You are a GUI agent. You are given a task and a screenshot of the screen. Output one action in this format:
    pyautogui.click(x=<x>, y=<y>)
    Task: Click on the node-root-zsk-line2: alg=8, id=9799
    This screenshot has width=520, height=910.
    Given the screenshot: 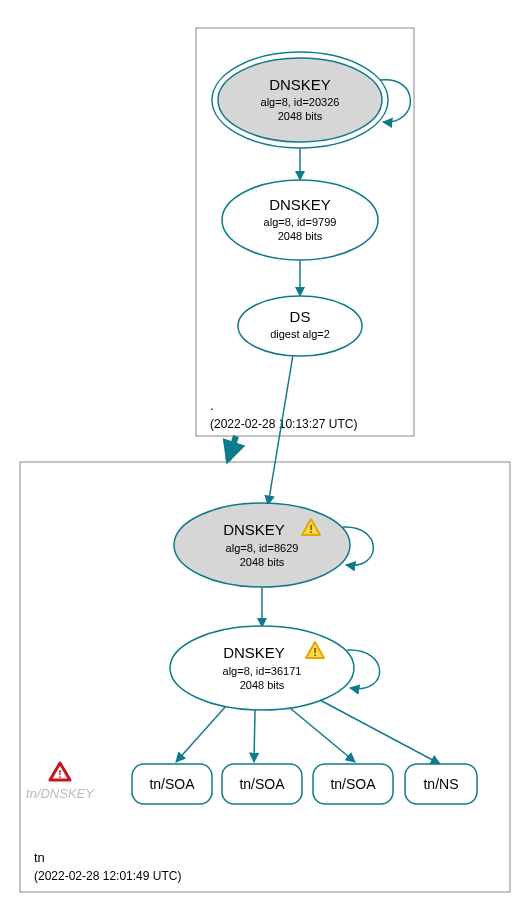 What is the action you would take?
    pyautogui.click(x=300, y=222)
    